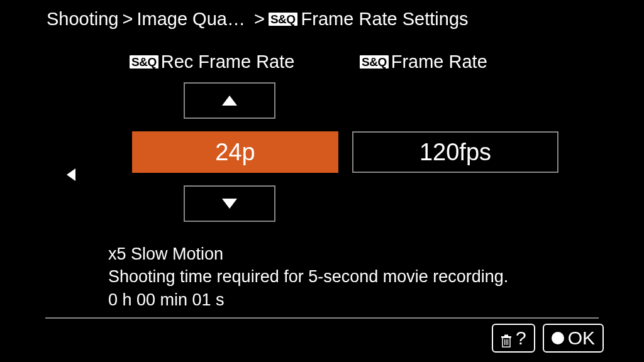  Describe the element at coordinates (71, 175) in the screenshot. I see `triangle-left-icon` at that location.